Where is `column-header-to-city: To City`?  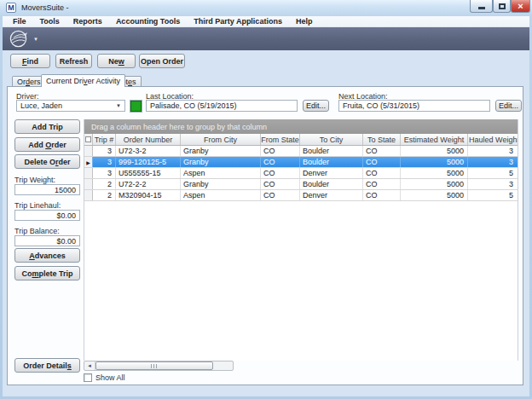
column-header-to-city: To City is located at coordinates (332, 140).